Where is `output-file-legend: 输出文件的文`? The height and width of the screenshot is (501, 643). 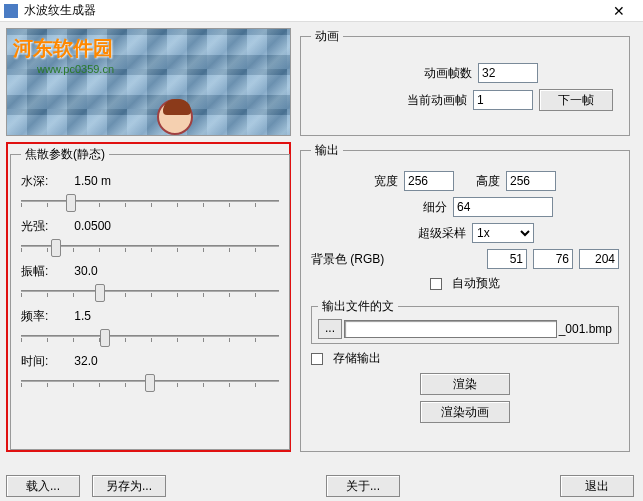
output-file-legend: 输出文件的文 is located at coordinates (358, 306).